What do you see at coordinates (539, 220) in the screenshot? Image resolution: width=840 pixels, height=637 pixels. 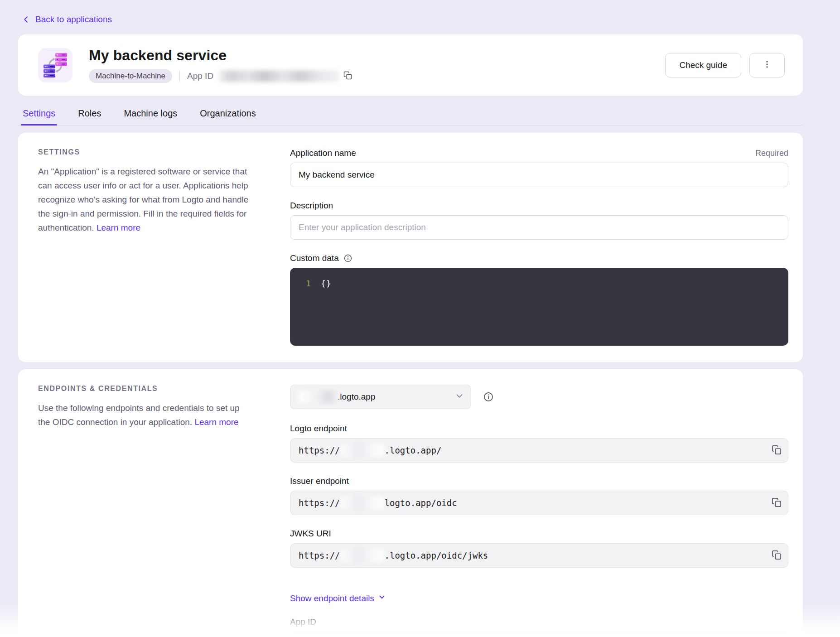 I see `description-field-group: Description` at bounding box center [539, 220].